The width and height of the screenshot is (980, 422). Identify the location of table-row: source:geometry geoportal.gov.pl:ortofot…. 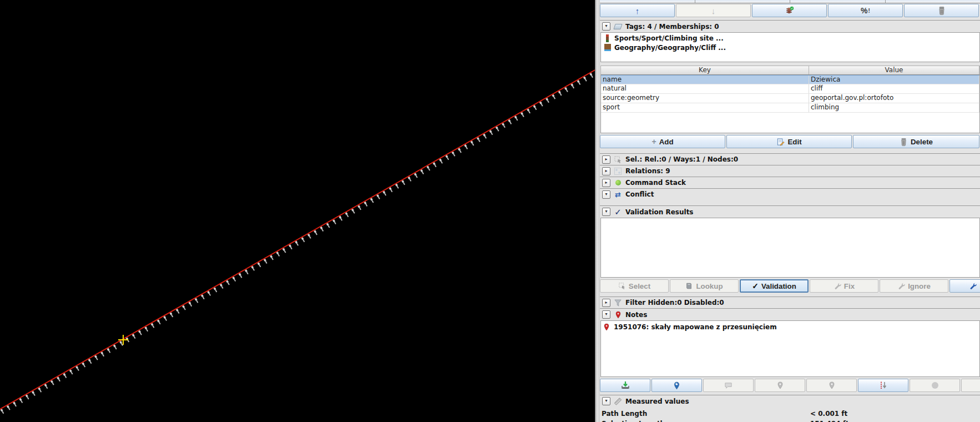
(790, 99).